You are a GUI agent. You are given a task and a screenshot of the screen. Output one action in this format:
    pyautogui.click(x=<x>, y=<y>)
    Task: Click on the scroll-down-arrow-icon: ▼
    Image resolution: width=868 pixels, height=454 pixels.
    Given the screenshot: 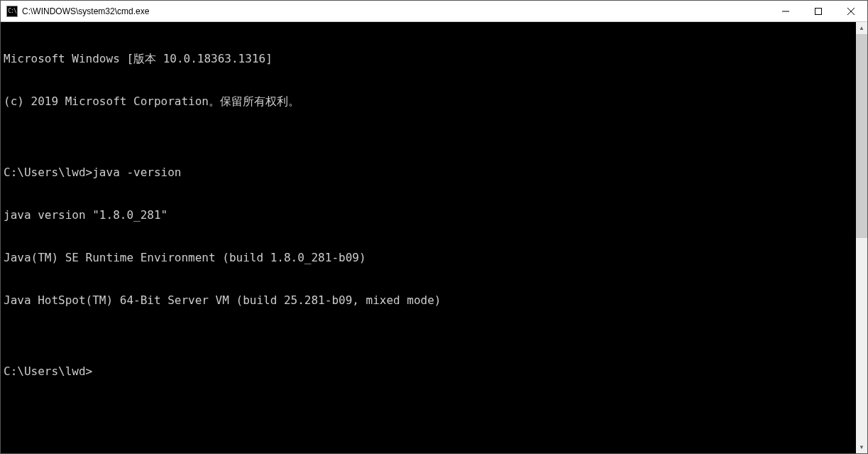 What is the action you would take?
    pyautogui.click(x=862, y=448)
    